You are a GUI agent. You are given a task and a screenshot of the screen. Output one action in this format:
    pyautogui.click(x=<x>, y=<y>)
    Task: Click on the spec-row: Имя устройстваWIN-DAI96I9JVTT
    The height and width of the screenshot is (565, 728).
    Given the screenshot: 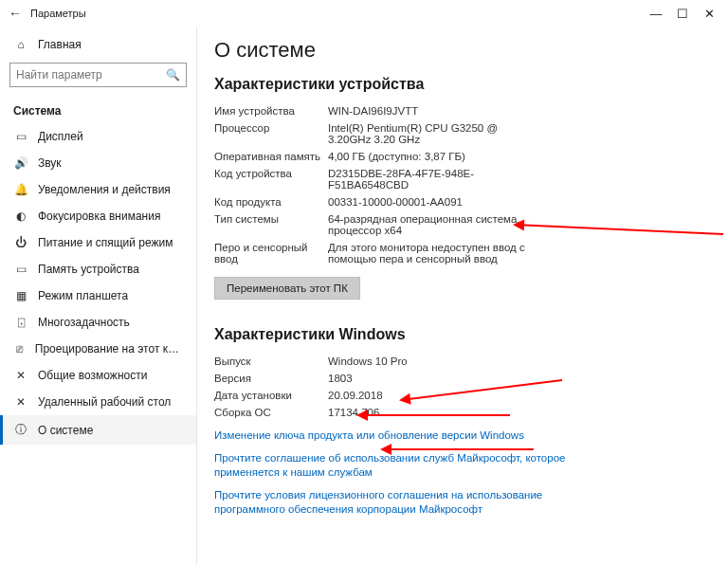 What is the action you would take?
    pyautogui.click(x=463, y=111)
    